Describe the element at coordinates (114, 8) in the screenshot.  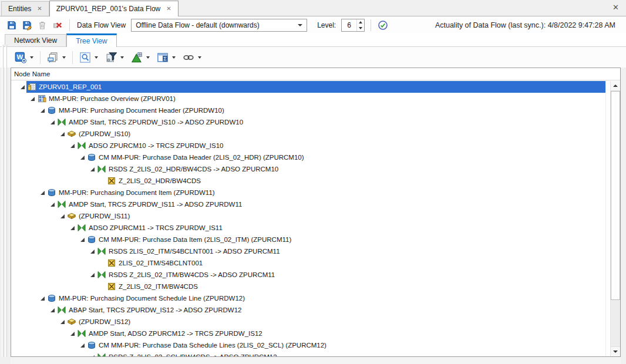
I see `doc-tab: ZPURV01_REP_001's Data Flow✕` at that location.